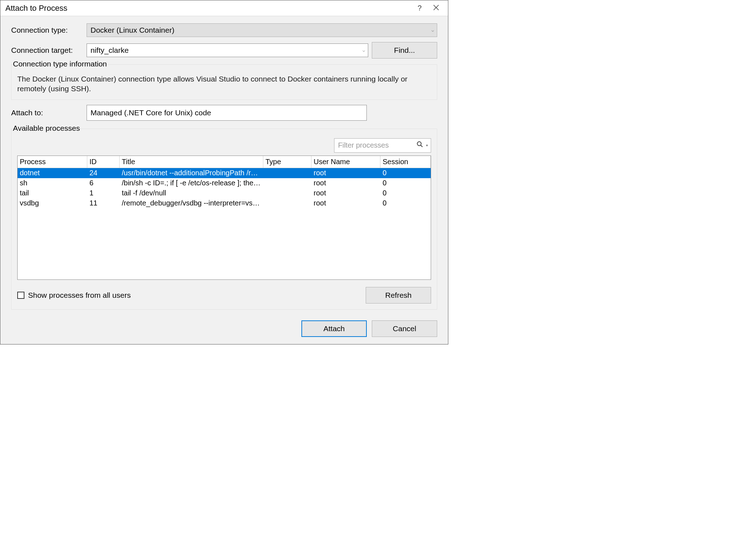  What do you see at coordinates (191, 173) in the screenshot?
I see `table-cell: /usr/bin/dotnet --additionalProbingPath …` at bounding box center [191, 173].